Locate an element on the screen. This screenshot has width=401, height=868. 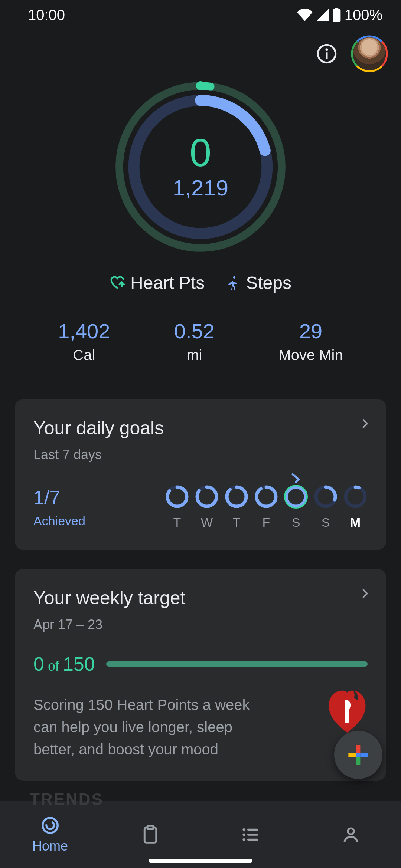
stat-cal-label: Cal is located at coordinates (84, 355).